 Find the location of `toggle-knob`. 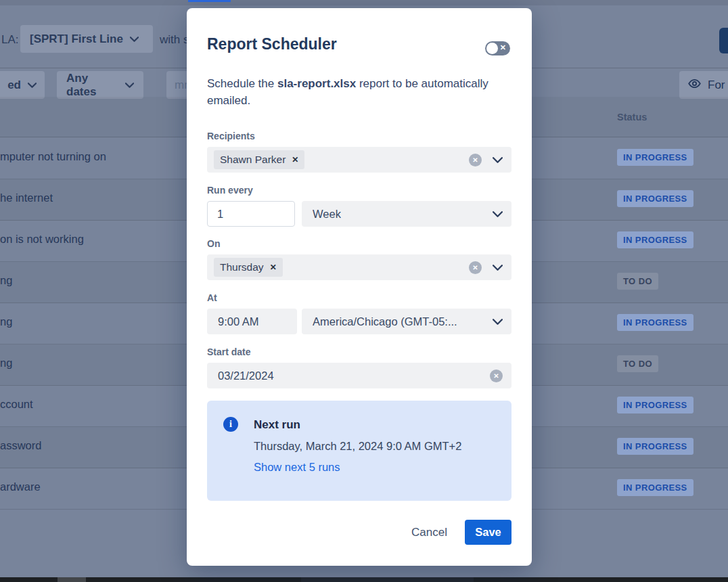

toggle-knob is located at coordinates (493, 49).